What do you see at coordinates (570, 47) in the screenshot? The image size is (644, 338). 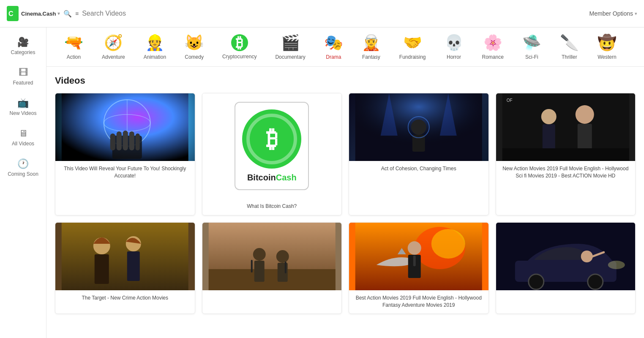 I see `category-thriller: 🔪 Thriller` at bounding box center [570, 47].